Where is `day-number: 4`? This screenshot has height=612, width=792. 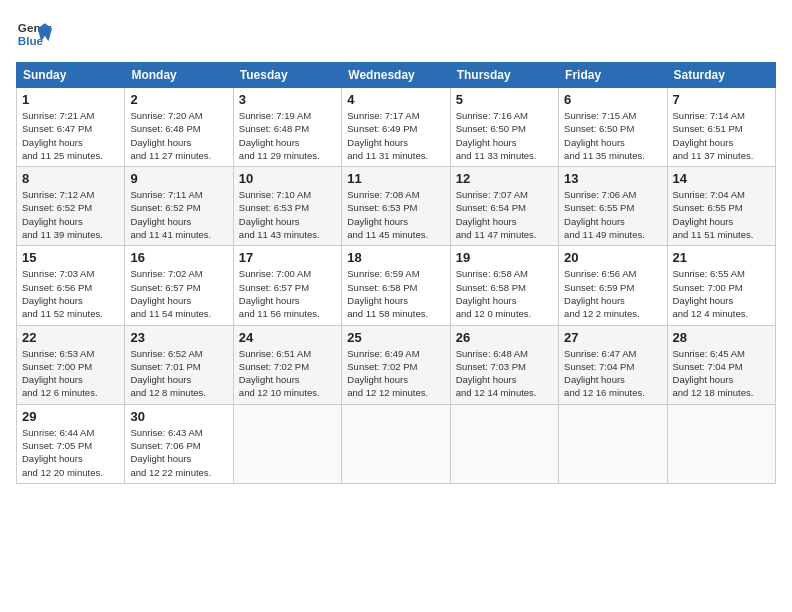
day-number: 4 is located at coordinates (396, 100).